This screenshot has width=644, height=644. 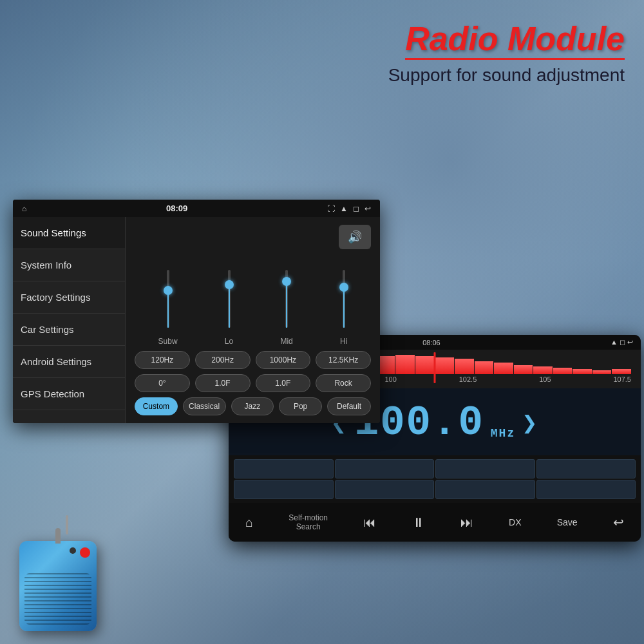 I want to click on title-area: Radio Module Support for sound adjustmen…, so click(x=506, y=53).